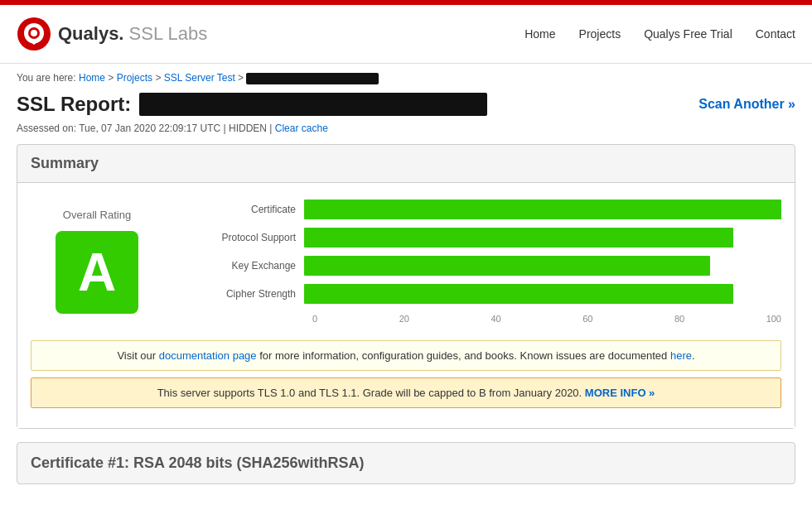 Image resolution: width=812 pixels, height=529 pixels. What do you see at coordinates (97, 272) in the screenshot?
I see `grade-letter: A` at bounding box center [97, 272].